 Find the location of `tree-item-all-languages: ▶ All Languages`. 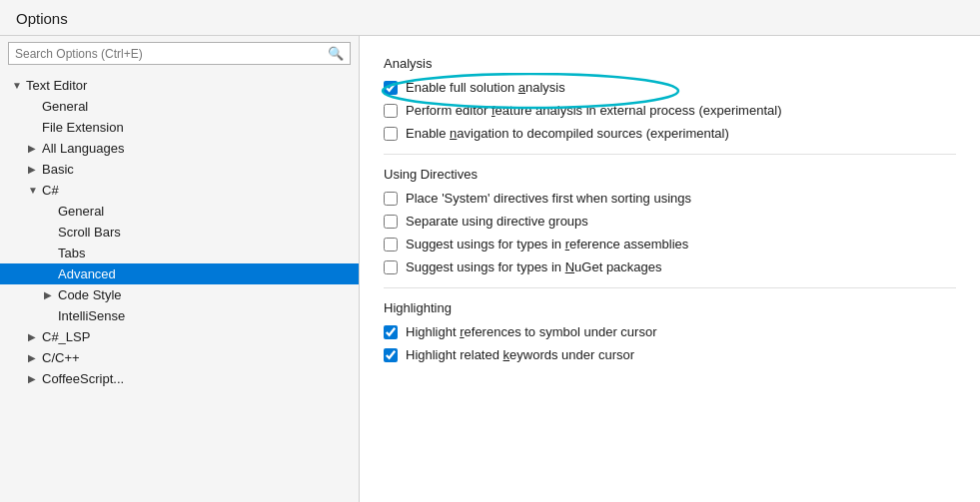

tree-item-all-languages: ▶ All Languages is located at coordinates (180, 148).